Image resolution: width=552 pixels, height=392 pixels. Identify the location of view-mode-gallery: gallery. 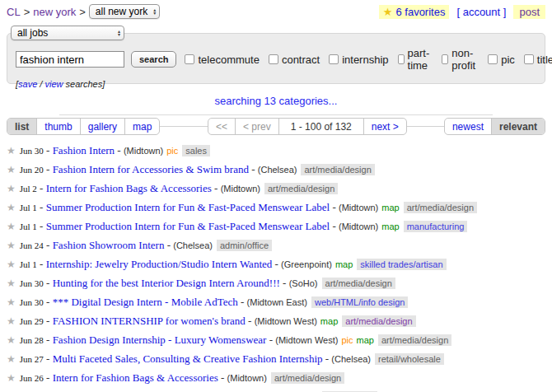
(102, 127).